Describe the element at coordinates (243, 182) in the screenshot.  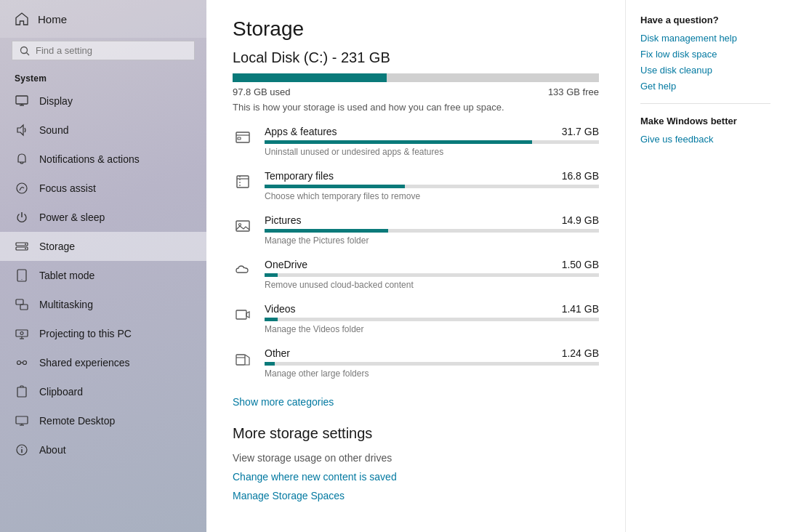
I see `temp-storage-icon` at that location.